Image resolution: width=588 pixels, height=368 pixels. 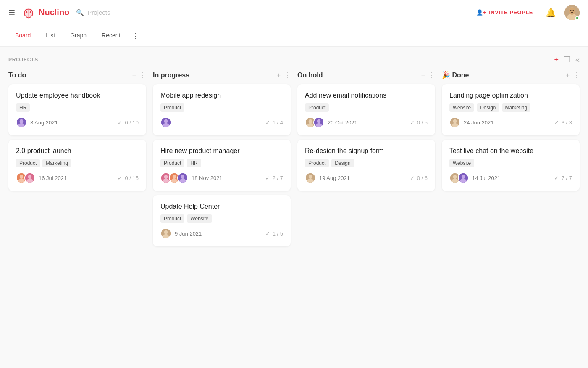 What do you see at coordinates (278, 234) in the screenshot?
I see `task-count: 1 / 5` at bounding box center [278, 234].